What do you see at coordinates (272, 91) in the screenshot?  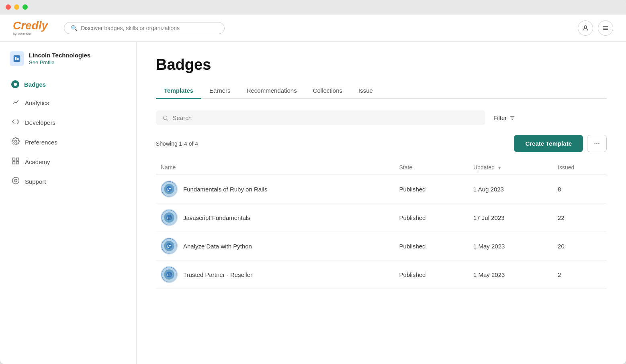 I see `tab-recommendations: Recommendations` at bounding box center [272, 91].